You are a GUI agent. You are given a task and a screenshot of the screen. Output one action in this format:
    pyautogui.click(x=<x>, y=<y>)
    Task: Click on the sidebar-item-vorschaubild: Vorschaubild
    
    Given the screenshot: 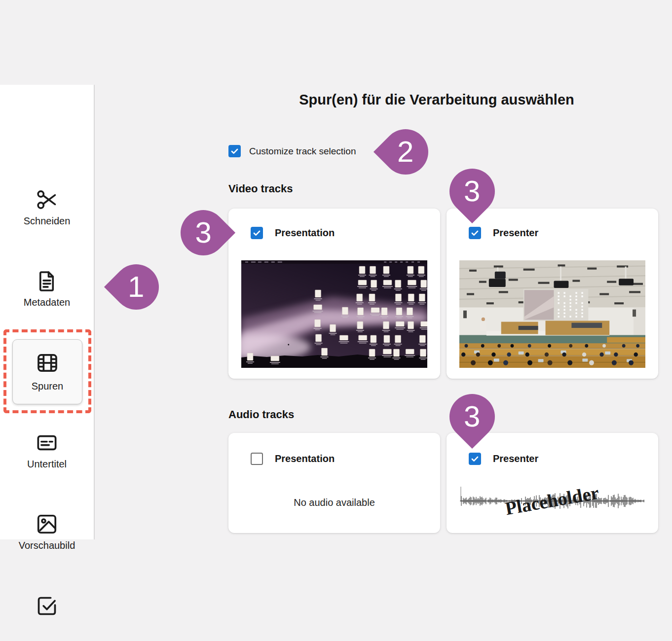 What is the action you would take?
    pyautogui.click(x=47, y=532)
    